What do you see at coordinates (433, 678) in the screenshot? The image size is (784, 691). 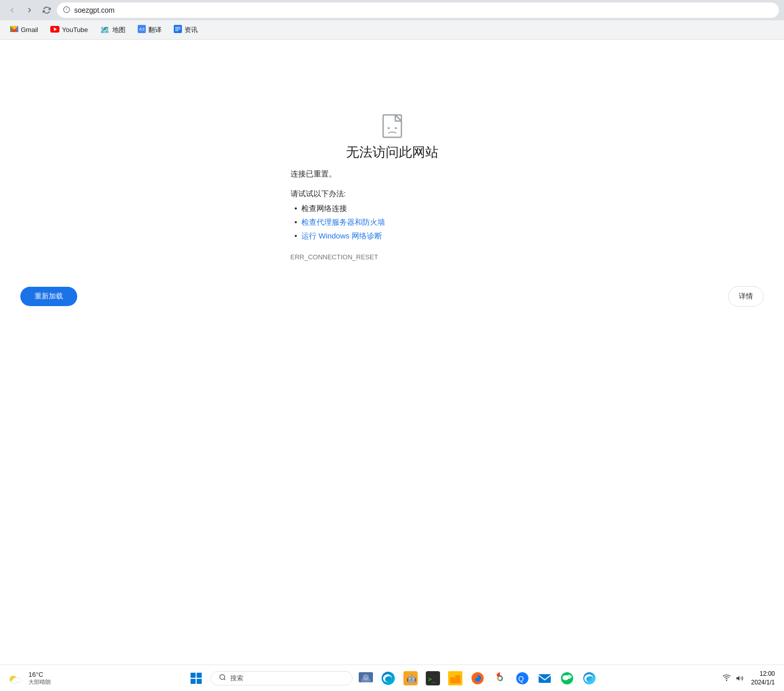 I see `terminal-icon: >_` at bounding box center [433, 678].